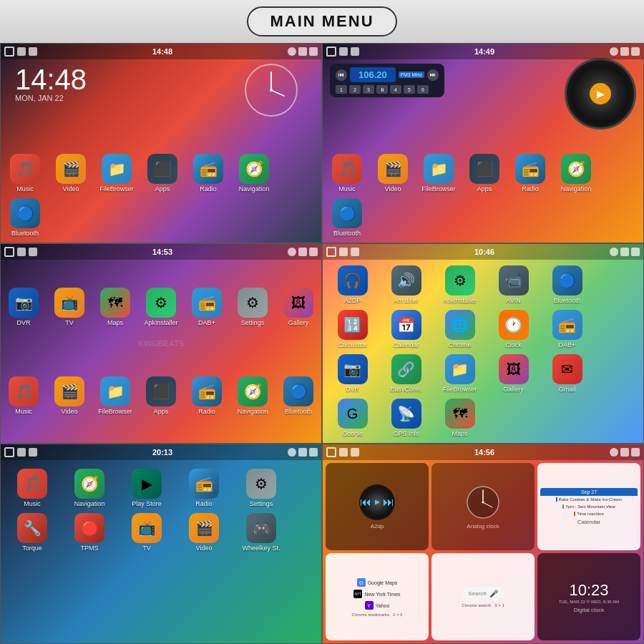  I want to click on screen4-app-grid: 🎧 A2DP 🔊 Amplifier ⚙ ApkInstaller 📹 AVIN…, so click(483, 351).